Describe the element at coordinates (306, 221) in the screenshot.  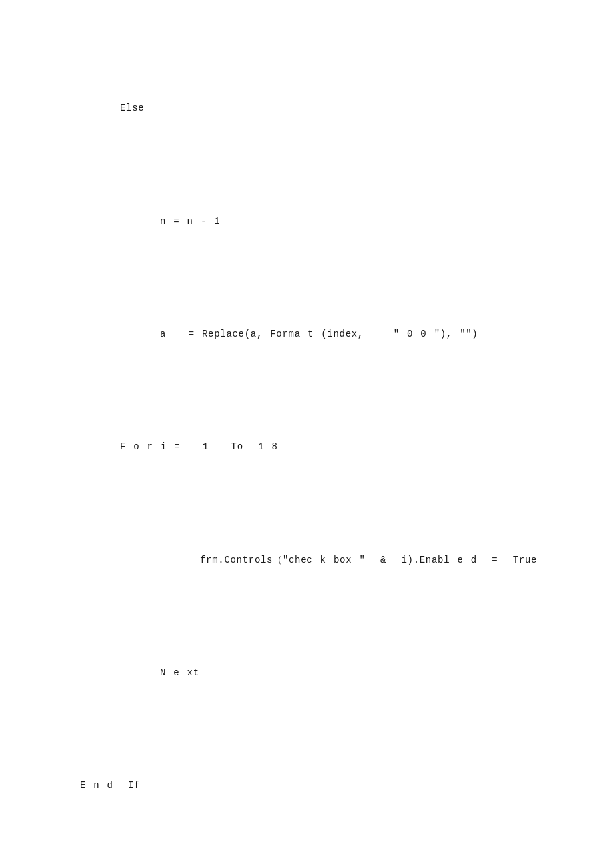
I see `code-line: n = n - 1` at that location.